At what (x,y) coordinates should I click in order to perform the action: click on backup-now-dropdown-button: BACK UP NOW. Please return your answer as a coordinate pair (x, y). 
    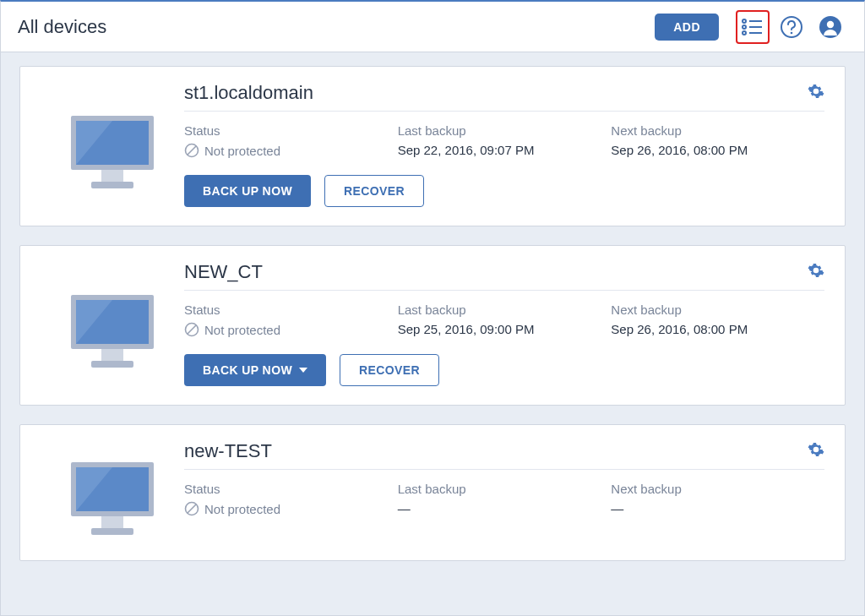
    Looking at the image, I should click on (255, 370).